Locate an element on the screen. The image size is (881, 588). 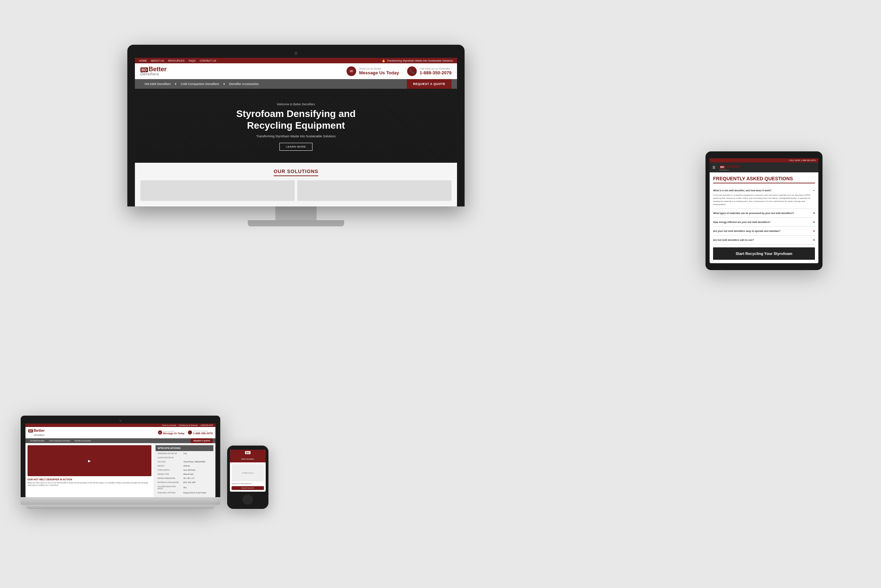
faq-item-3: Are your hot melt densifiers easy to ope… is located at coordinates (764, 231).